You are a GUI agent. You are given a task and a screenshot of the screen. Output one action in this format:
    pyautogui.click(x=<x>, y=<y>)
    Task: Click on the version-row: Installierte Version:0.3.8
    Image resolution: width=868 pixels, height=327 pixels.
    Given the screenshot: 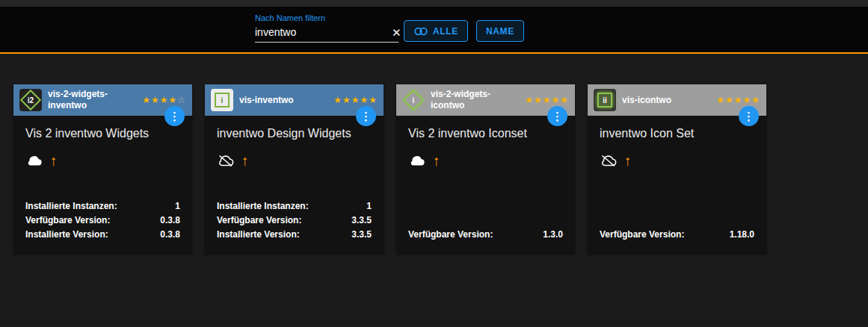 What is the action you would take?
    pyautogui.click(x=103, y=234)
    